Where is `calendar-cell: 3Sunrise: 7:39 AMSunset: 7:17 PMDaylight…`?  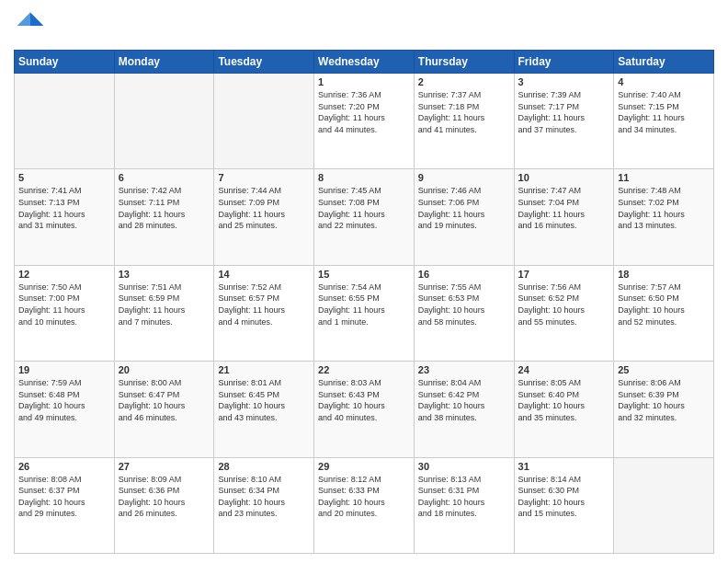
calendar-cell: 3Sunrise: 7:39 AMSunset: 7:17 PMDaylight… is located at coordinates (564, 121).